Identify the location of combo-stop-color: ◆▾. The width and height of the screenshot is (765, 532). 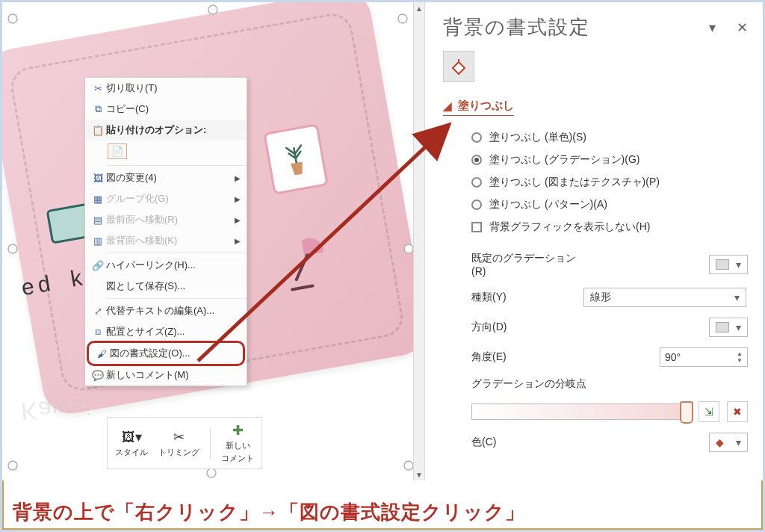
(728, 442).